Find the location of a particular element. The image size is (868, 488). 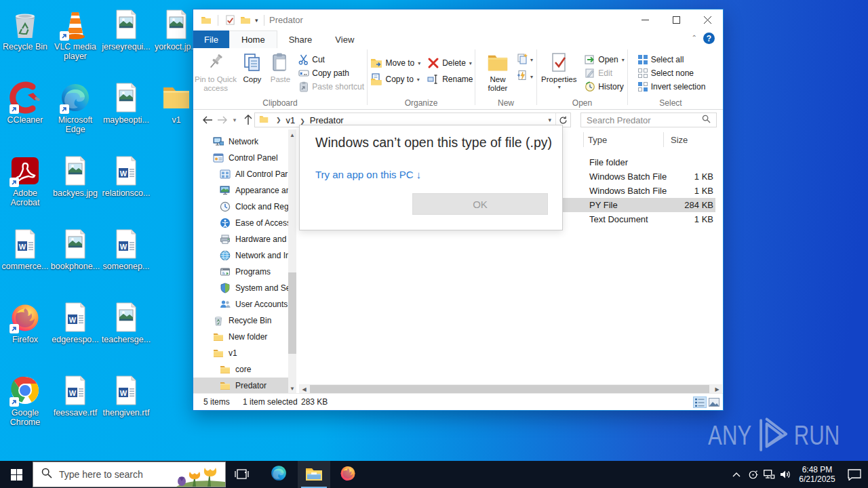

desktop-icon-backyes-jpg: backyes.jpg is located at coordinates (75, 176).